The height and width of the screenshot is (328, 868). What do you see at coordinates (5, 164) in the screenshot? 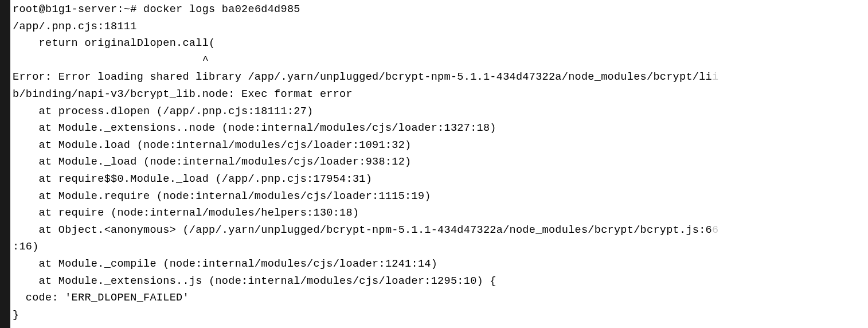
I see `terminal-gutter` at bounding box center [5, 164].